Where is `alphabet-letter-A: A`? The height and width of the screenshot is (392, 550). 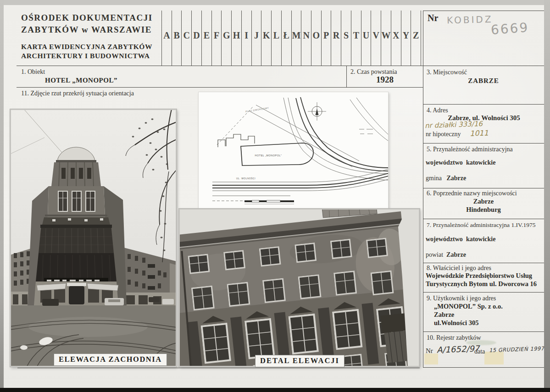
alphabet-letter-A: A is located at coordinates (167, 38).